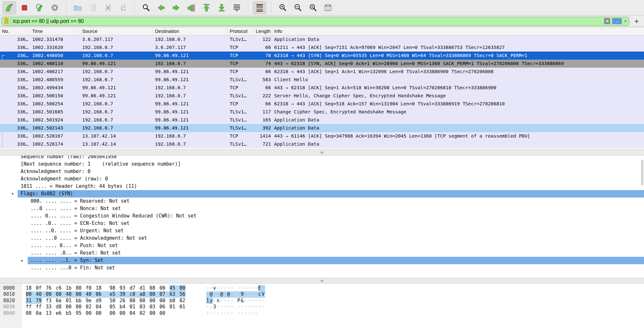 The width and height of the screenshot is (644, 328). I want to click on hex-row: 0030ffff33d80000020405b4010303060101··3·…, so click(322, 307).